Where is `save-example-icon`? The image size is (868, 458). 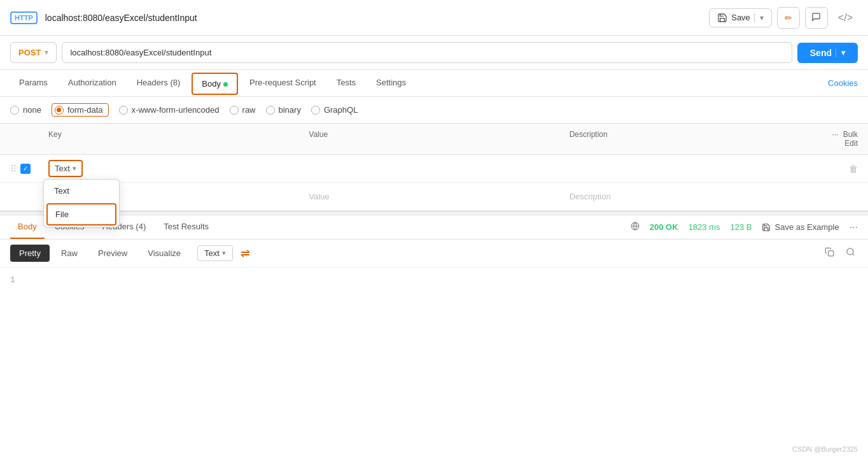
save-example-icon is located at coordinates (766, 227).